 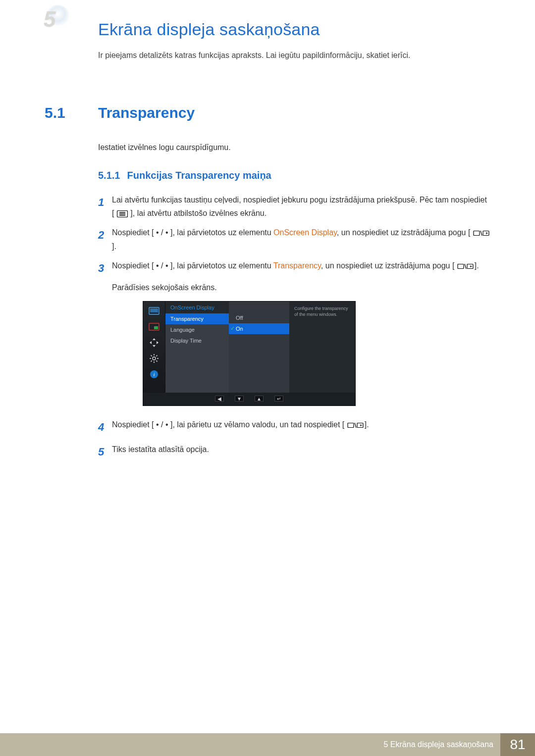 What do you see at coordinates (259, 399) in the screenshot?
I see `osd-nav-up-icon: ▲` at bounding box center [259, 399].